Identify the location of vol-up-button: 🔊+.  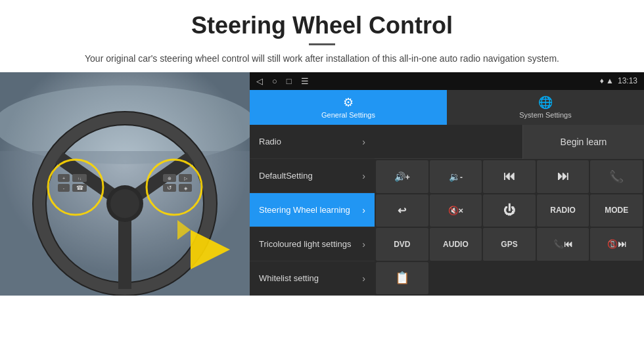
(402, 177).